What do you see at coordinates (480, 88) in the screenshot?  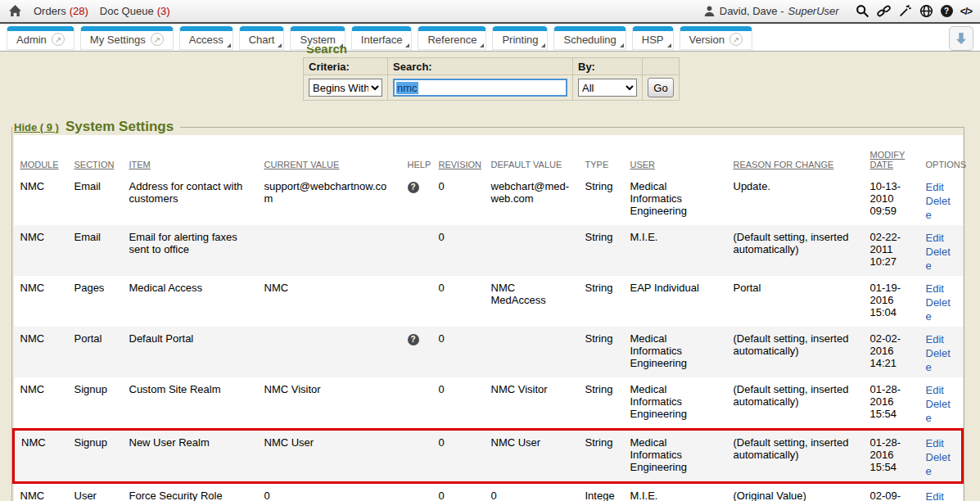 I see `search-input: nmc` at bounding box center [480, 88].